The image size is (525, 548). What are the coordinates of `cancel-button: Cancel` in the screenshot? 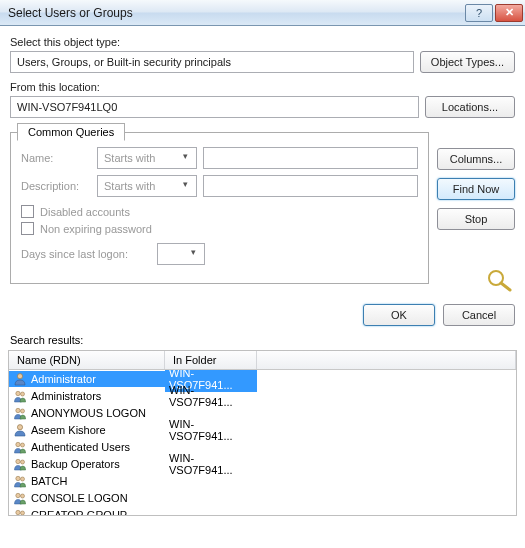 It's located at (479, 315).